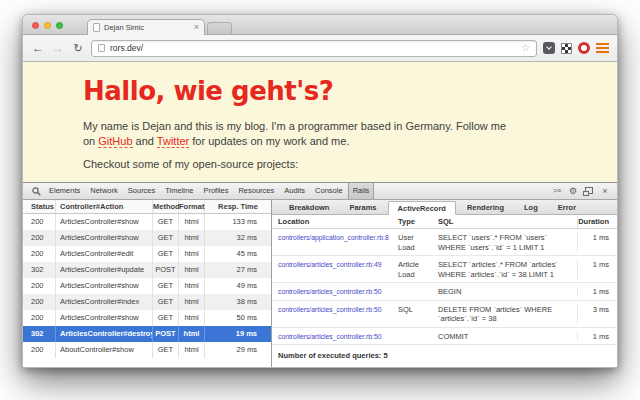 This screenshot has height=400, width=640. I want to click on tab-log: Log, so click(531, 208).